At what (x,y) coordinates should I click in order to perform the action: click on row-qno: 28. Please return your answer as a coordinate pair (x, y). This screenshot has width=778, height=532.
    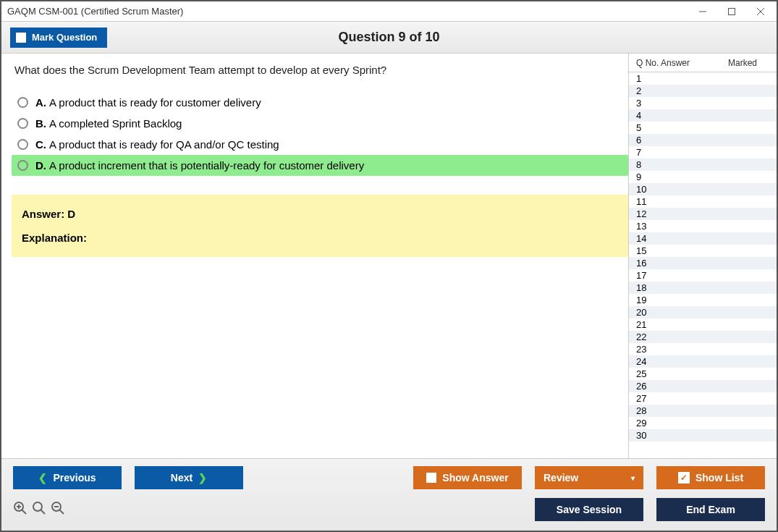
    Looking at the image, I should click on (646, 411).